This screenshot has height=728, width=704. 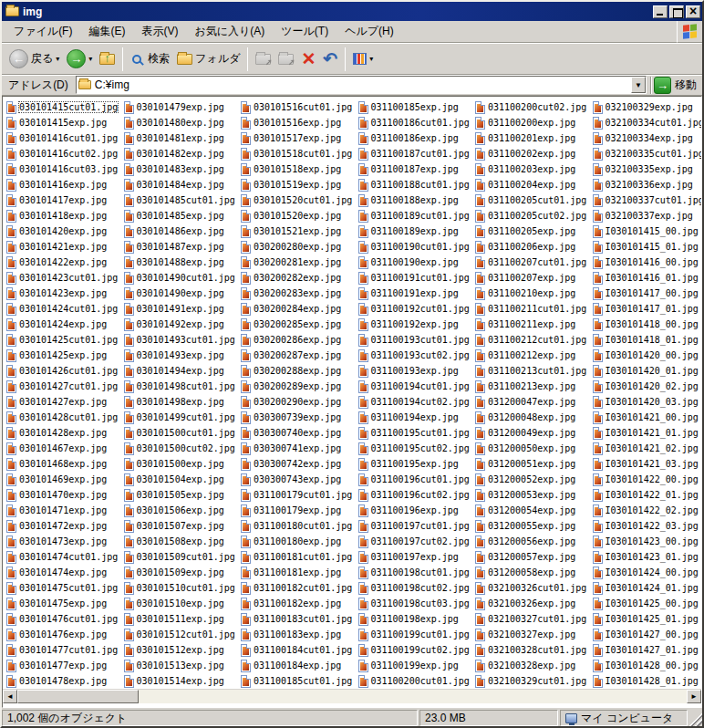 I want to click on file-item: 031100202exp.jpg, so click(x=531, y=153).